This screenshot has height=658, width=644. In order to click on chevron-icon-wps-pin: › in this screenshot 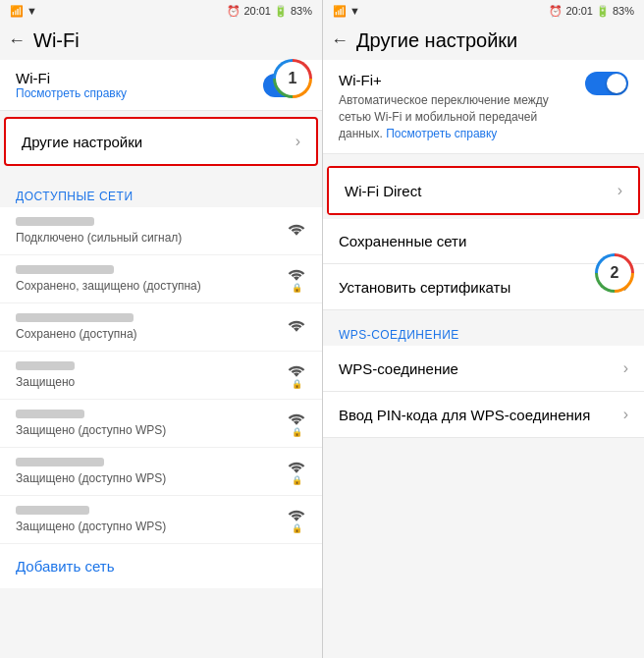, I will do `click(626, 414)`.